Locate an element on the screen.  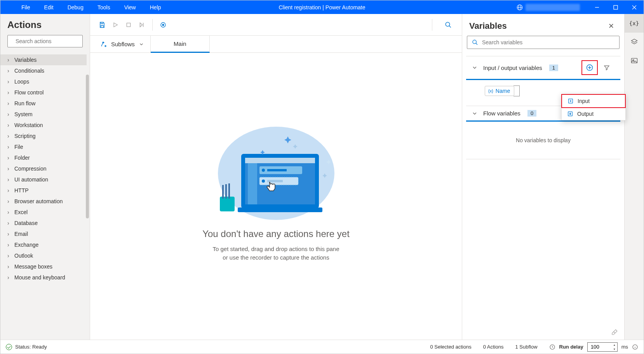
tab-strip: Subflows Main is located at coordinates (276, 44).